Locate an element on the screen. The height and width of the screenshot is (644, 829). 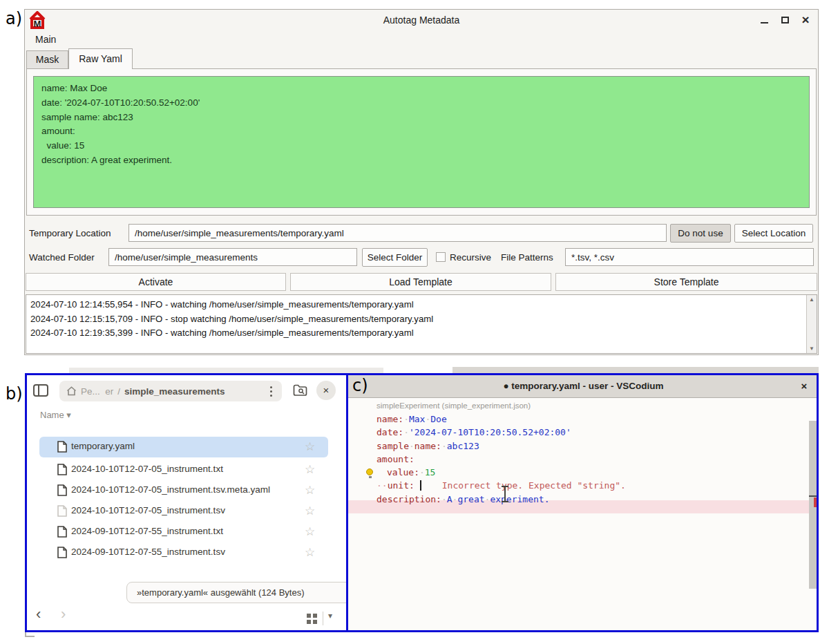
figure-label-c: c) is located at coordinates (361, 386).